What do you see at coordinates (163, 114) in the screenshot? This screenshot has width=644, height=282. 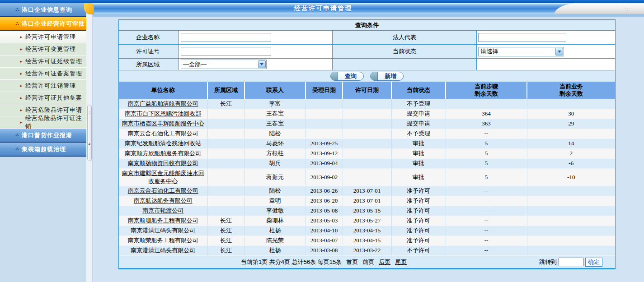 I see `company-link: 南京市白下区恩赐污油回收部` at bounding box center [163, 114].